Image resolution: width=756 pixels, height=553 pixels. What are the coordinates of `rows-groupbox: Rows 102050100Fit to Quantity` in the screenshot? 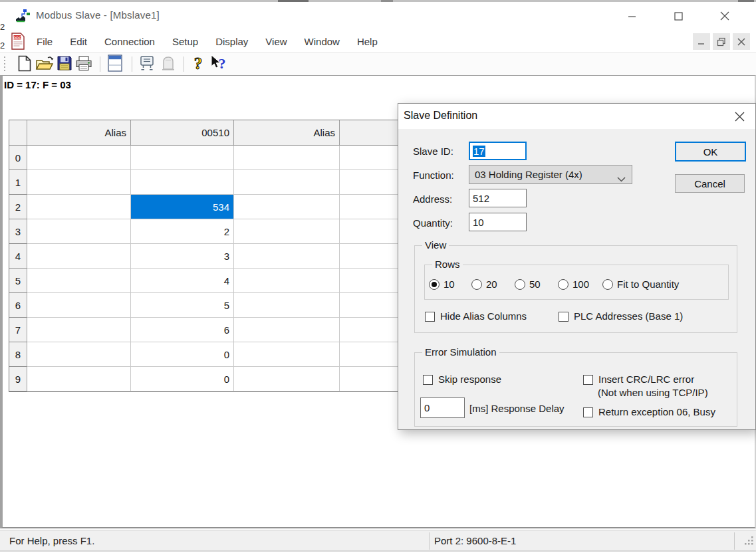 It's located at (576, 282).